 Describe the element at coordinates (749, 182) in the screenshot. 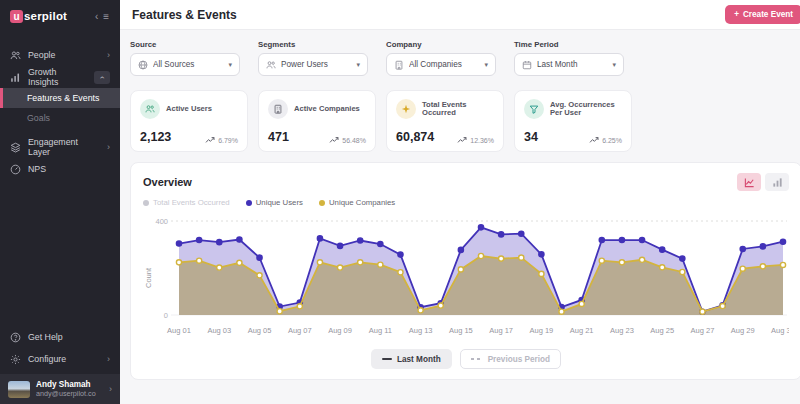

I see `line-chart-toggle` at that location.